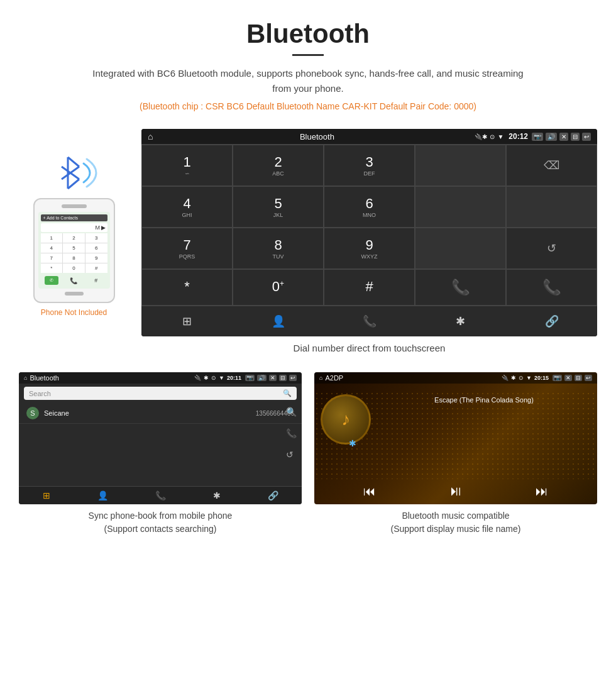 Image resolution: width=616 pixels, height=686 pixels. Describe the element at coordinates (103, 495) in the screenshot. I see `pb-bottom-contacts: 👤` at that location.